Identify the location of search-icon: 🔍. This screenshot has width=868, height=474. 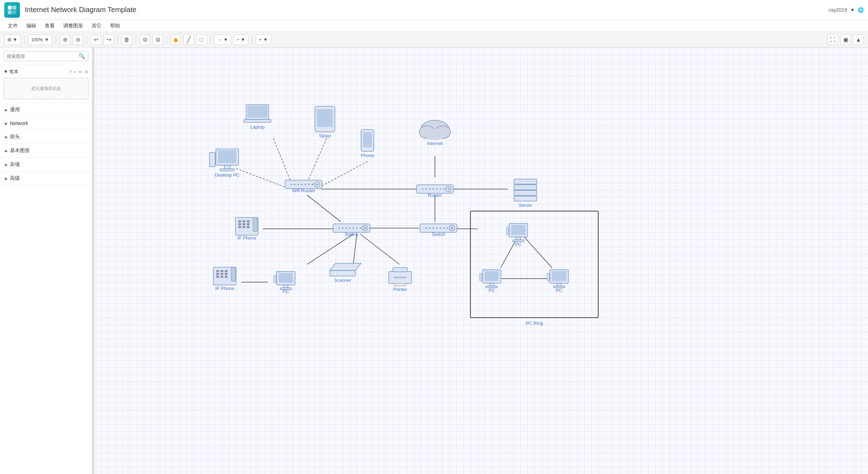
(82, 56).